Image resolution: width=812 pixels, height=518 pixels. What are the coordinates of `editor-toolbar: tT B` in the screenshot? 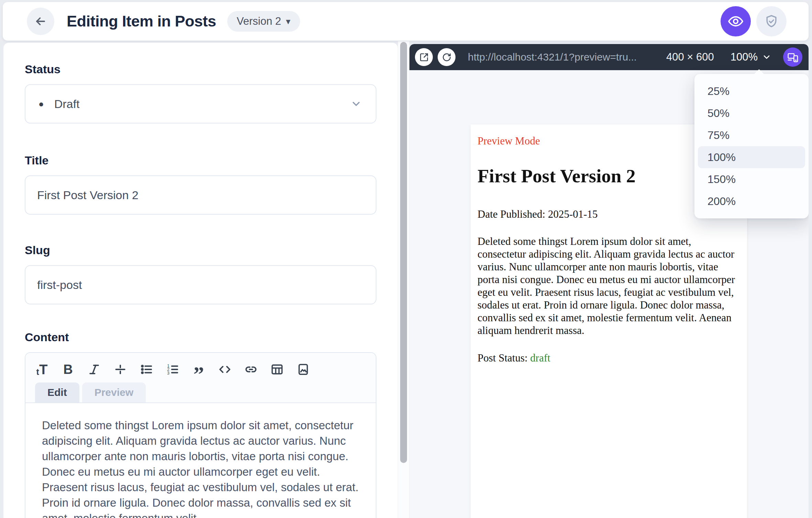 It's located at (201, 378).